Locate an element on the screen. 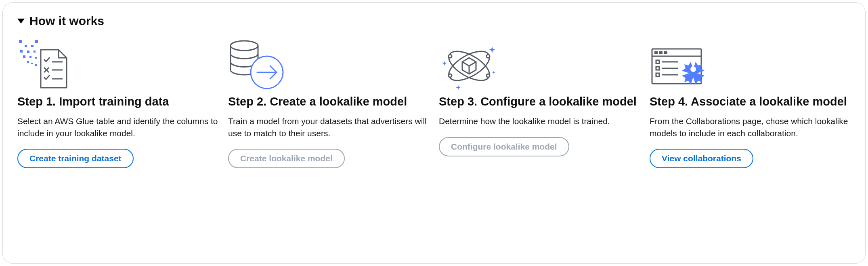  configure-model-icon is located at coordinates (539, 66).